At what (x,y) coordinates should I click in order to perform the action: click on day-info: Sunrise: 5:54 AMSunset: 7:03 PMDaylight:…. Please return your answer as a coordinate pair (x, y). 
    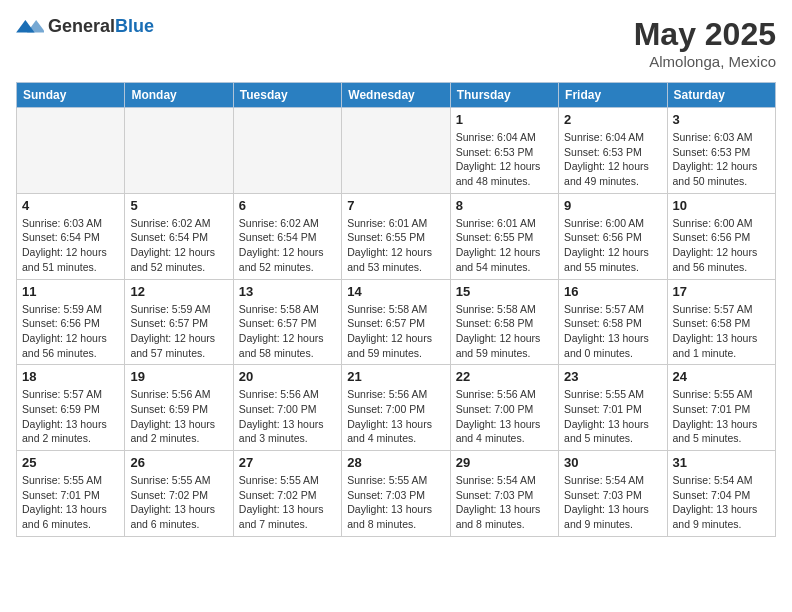
    Looking at the image, I should click on (504, 502).